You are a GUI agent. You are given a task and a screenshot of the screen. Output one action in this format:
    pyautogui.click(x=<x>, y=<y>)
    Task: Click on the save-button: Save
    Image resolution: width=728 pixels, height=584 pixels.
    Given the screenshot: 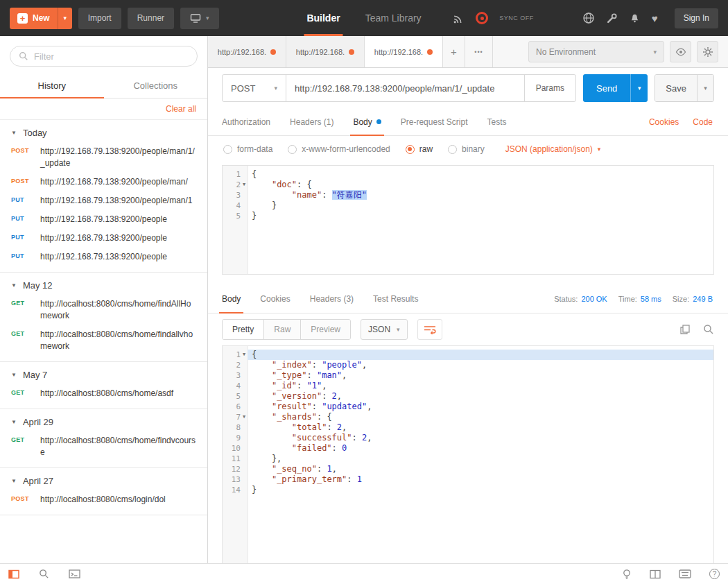 What is the action you would take?
    pyautogui.click(x=676, y=88)
    